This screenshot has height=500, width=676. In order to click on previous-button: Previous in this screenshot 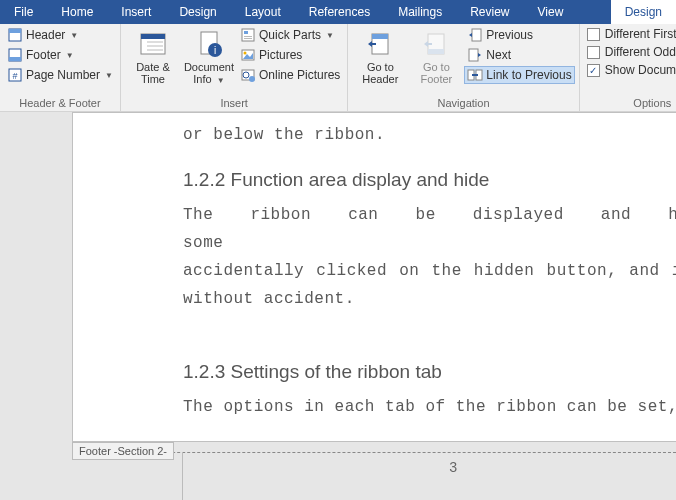, I will do `click(519, 35)`.